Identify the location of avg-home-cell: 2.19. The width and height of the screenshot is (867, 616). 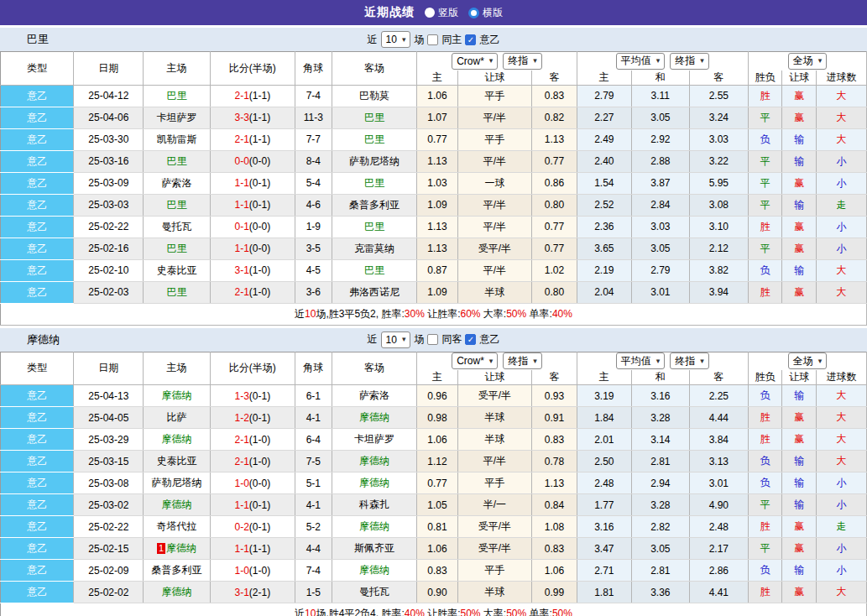
(604, 270).